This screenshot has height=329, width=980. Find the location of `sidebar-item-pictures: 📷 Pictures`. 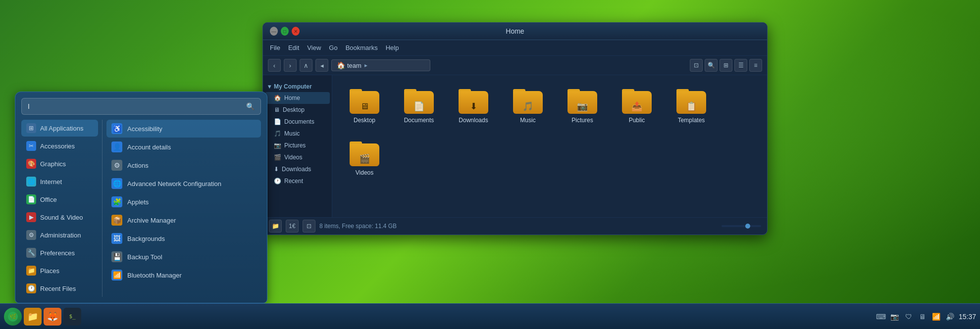

sidebar-item-pictures: 📷 Pictures is located at coordinates (297, 145).